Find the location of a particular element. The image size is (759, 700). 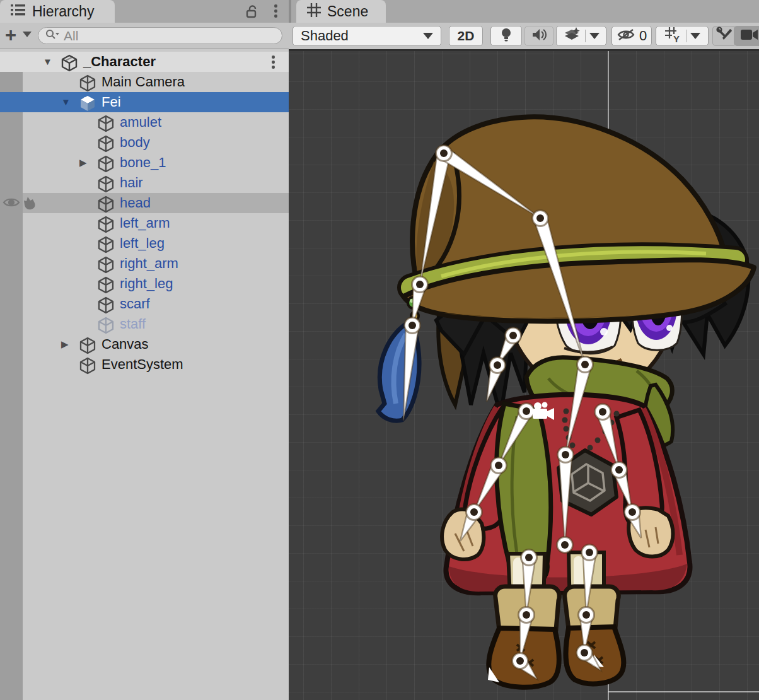

search-placeholder: All is located at coordinates (71, 36).